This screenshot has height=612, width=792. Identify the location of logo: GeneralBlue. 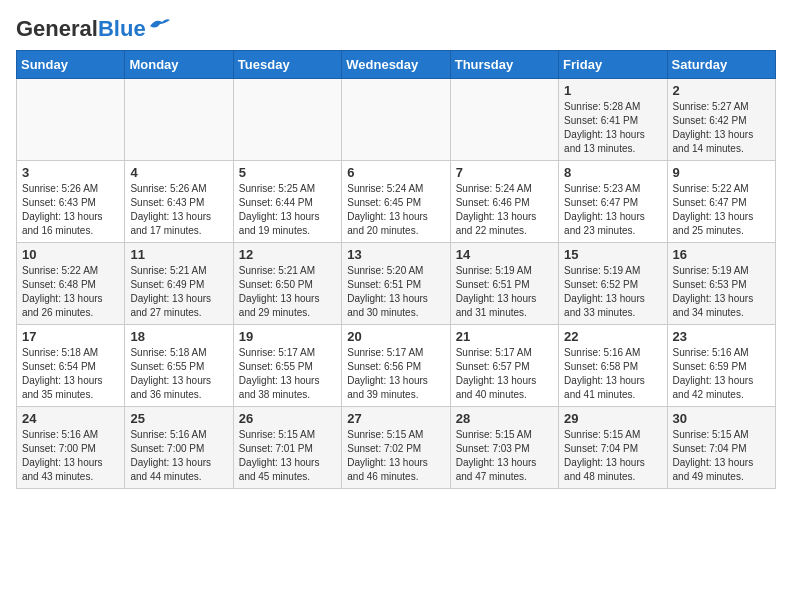
(93, 29).